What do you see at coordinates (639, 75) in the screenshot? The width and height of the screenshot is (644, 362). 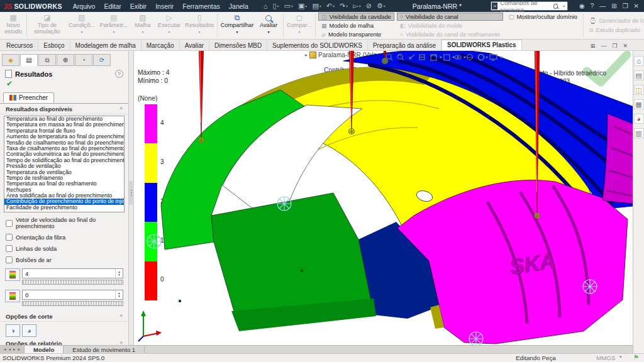 I see `design-library-icon: ▤` at bounding box center [639, 75].